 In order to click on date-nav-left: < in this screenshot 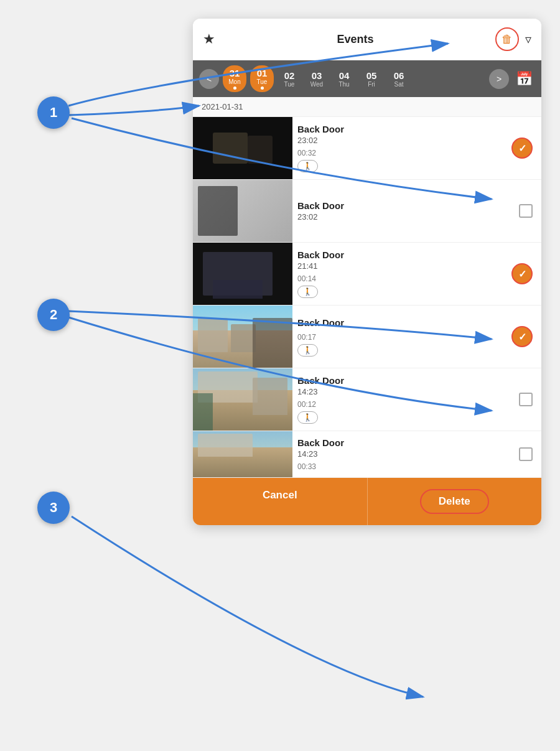, I will do `click(209, 79)`.